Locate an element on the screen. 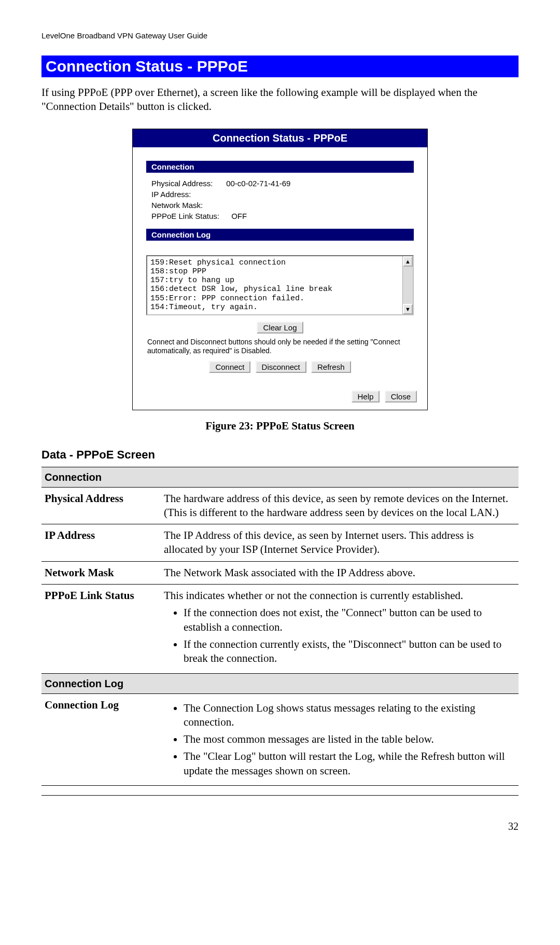 This screenshot has width=560, height=945. screenshot-title: Connection Status - PPPoE is located at coordinates (280, 138).